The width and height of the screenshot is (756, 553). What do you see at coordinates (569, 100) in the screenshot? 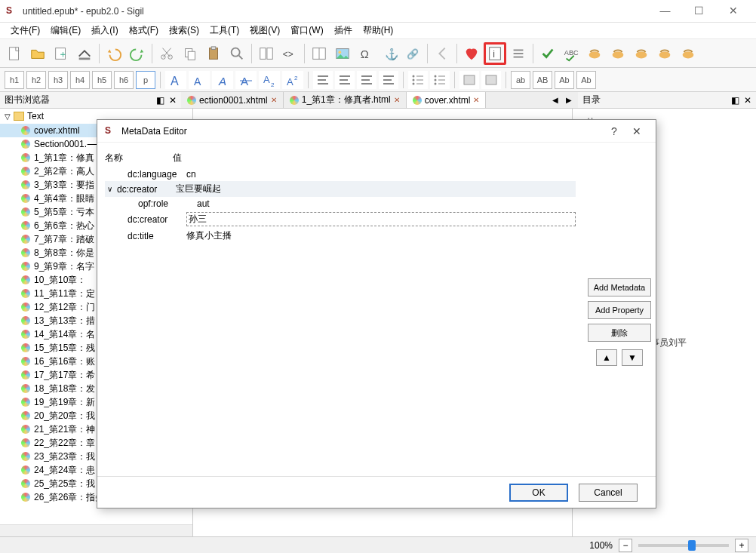
I see `tab-next-button: ▶` at bounding box center [569, 100].